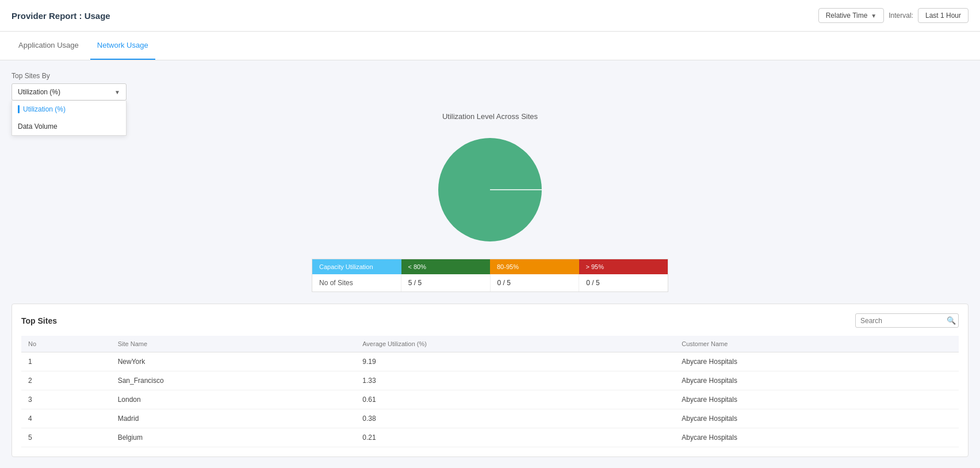 The width and height of the screenshot is (980, 468). I want to click on last-1-hour-label: Last 1 Hour, so click(943, 16).